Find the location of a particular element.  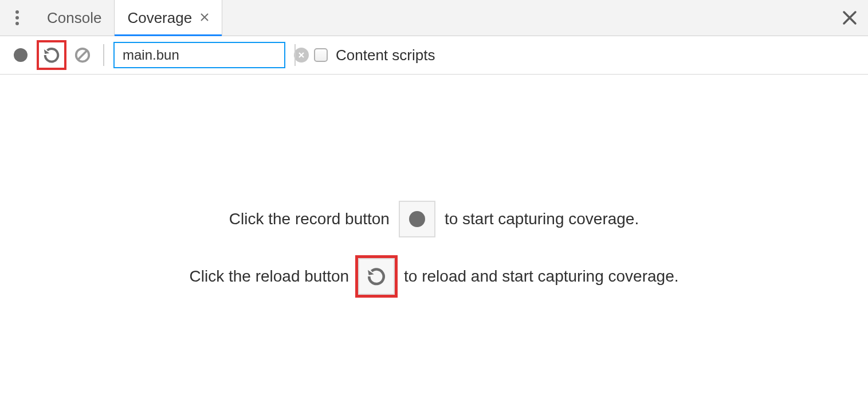

hint-text-post: to start capturing coverage. is located at coordinates (542, 219).